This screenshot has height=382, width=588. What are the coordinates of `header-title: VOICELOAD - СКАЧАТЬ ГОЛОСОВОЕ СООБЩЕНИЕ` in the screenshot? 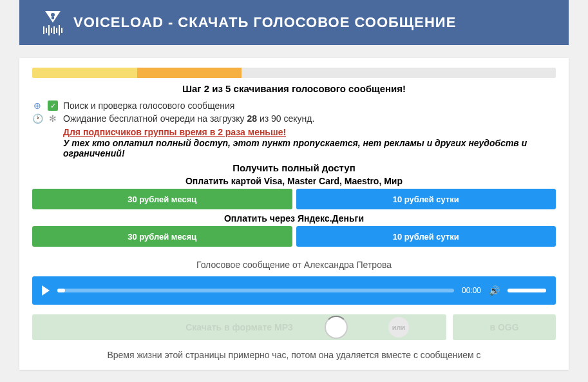 It's located at (265, 23).